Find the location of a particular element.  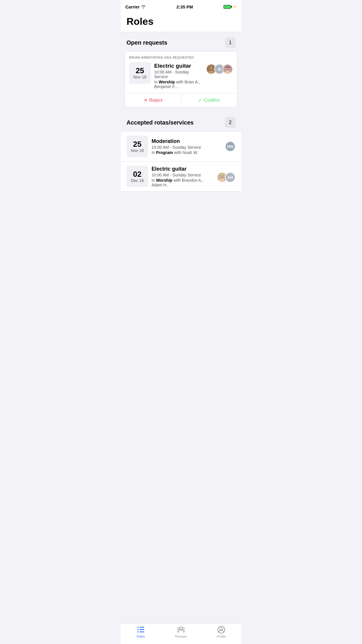

reject-label: Reject is located at coordinates (156, 100).